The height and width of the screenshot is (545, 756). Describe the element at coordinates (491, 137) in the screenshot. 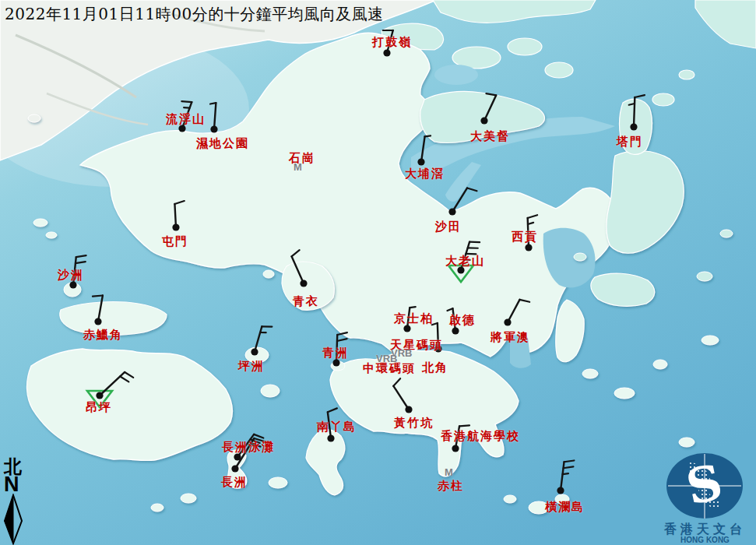

I see `station-label: 大美督` at that location.